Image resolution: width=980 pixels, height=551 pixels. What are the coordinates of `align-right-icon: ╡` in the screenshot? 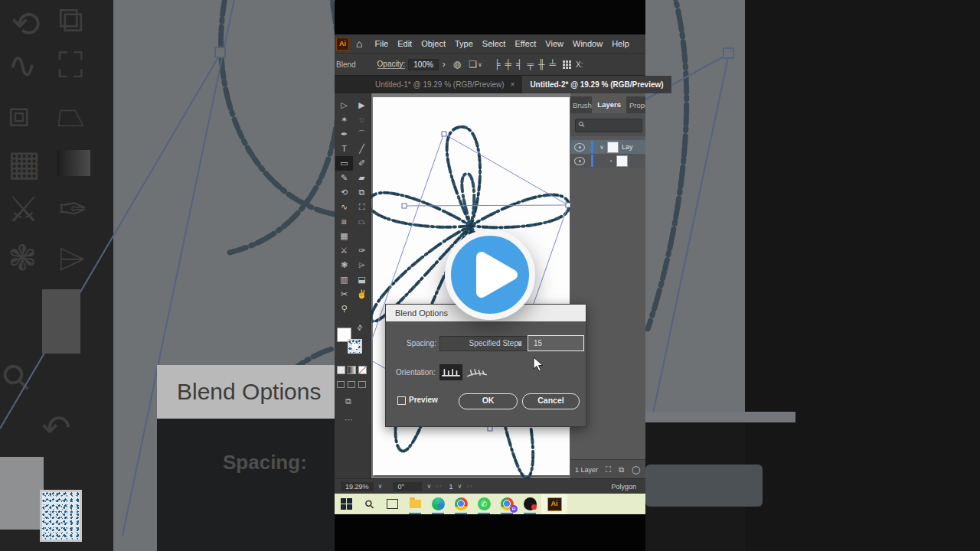 It's located at (519, 64).